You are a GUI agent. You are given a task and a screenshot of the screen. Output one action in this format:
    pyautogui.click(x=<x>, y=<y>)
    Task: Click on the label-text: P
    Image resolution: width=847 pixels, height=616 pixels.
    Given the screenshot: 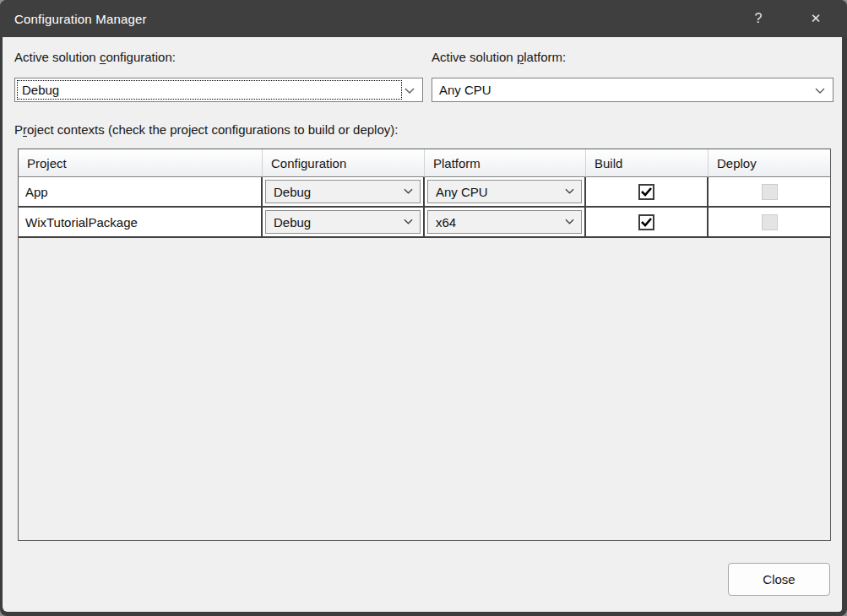 What is the action you would take?
    pyautogui.click(x=19, y=130)
    